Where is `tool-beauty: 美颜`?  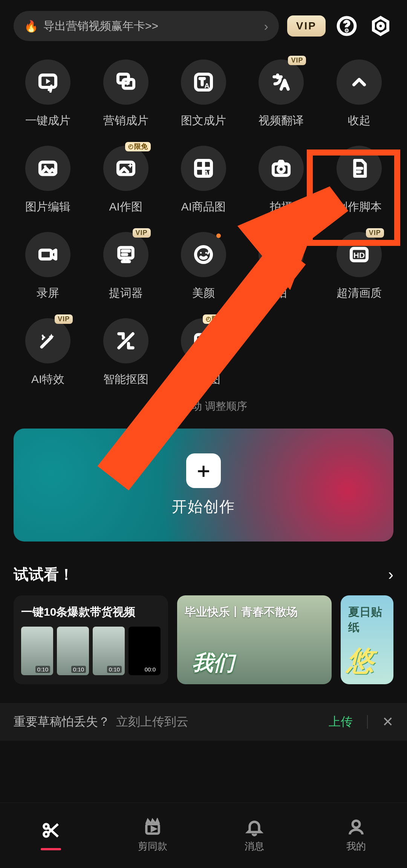 tool-beauty: 美颜 is located at coordinates (204, 267).